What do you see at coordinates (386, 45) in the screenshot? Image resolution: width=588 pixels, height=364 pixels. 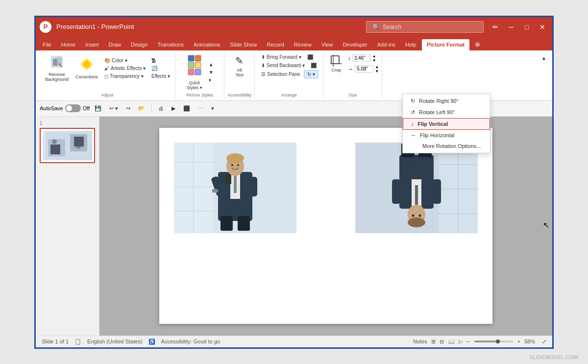 I see `tab-addins: Add-ins` at bounding box center [386, 45].